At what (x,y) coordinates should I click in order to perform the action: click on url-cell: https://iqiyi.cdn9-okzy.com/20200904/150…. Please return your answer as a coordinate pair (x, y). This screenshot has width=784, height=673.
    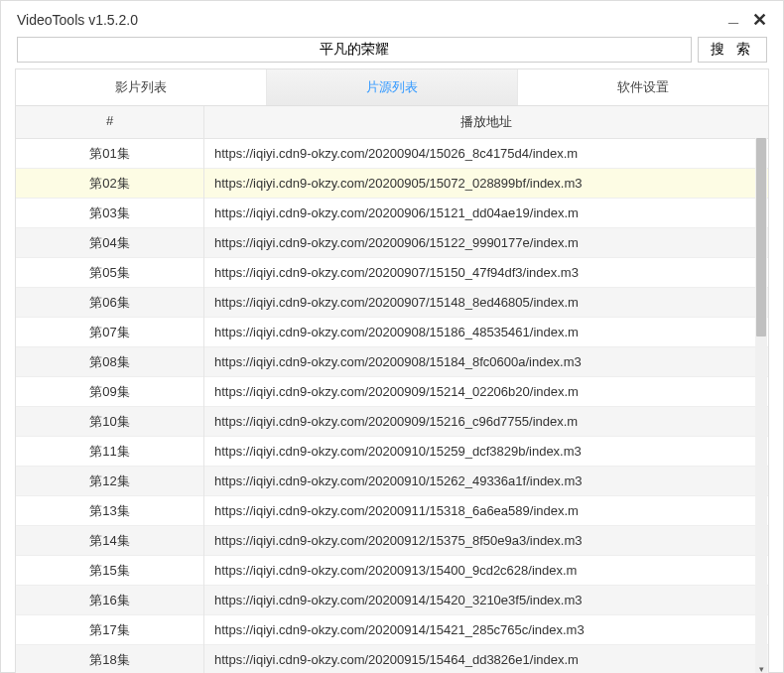
    Looking at the image, I should click on (486, 153).